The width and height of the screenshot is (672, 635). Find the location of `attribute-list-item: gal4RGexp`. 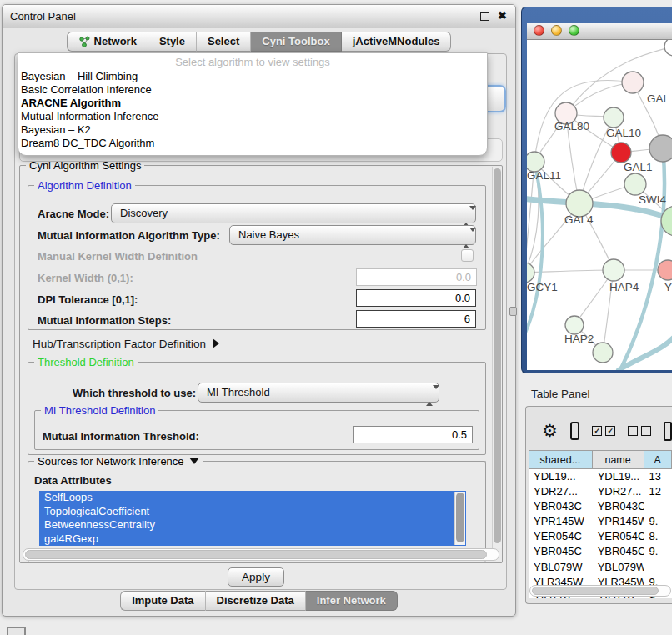

attribute-list-item: gal4RGexp is located at coordinates (253, 540).